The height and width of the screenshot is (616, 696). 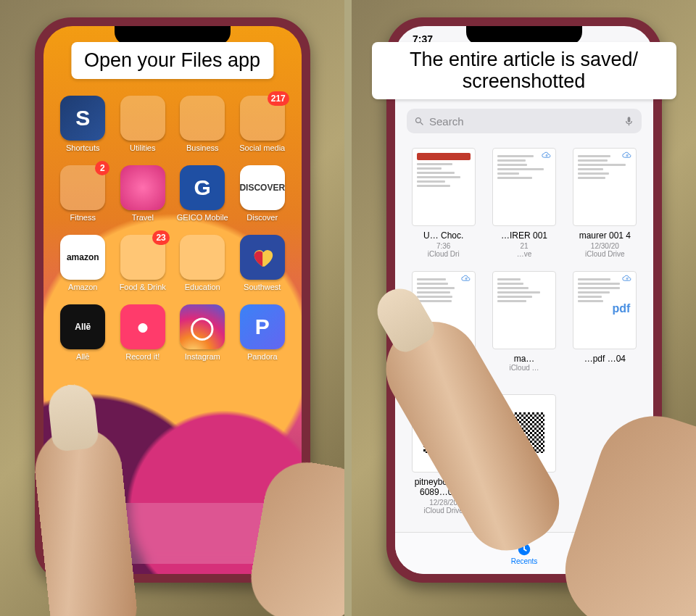 I want to click on app-icon: ●, so click(x=143, y=327).